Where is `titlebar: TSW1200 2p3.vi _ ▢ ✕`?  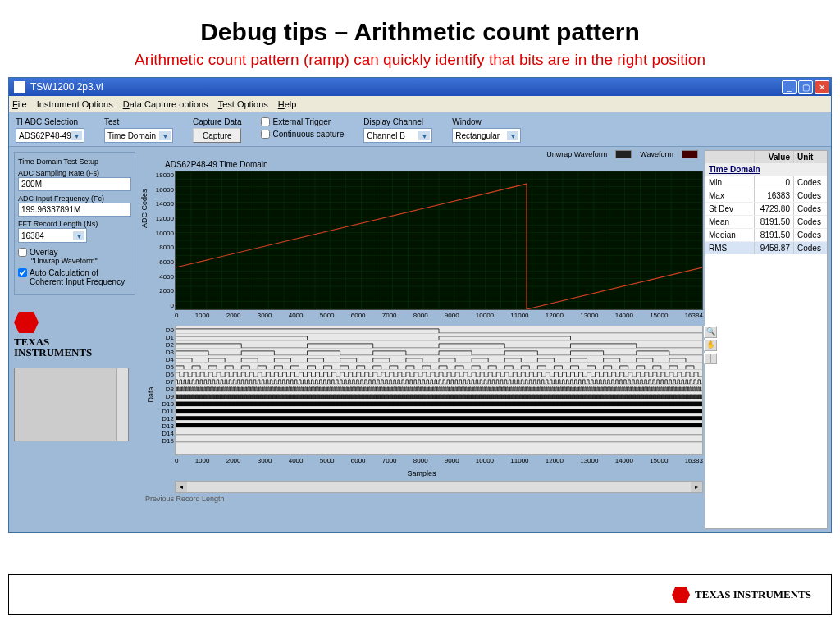 titlebar: TSW1200 2p3.vi _ ▢ ✕ is located at coordinates (420, 87).